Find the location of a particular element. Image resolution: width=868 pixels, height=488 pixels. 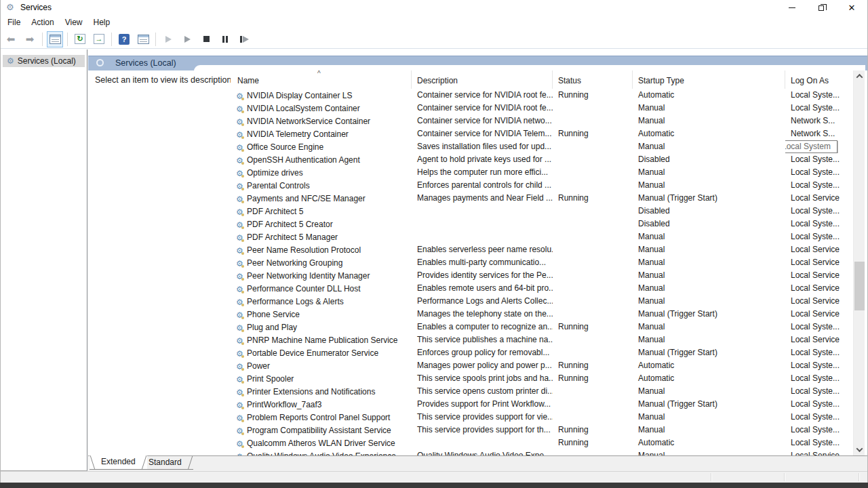

refresh-button: ↻ is located at coordinates (80, 39).